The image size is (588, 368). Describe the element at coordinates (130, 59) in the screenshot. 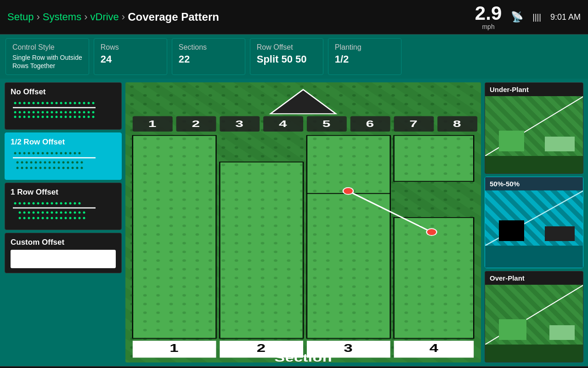

I see `card-rows-value: 24` at that location.